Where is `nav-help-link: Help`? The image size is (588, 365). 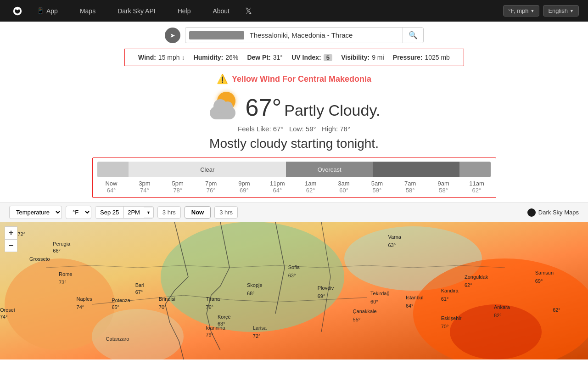
nav-help-link: Help is located at coordinates (185, 11).